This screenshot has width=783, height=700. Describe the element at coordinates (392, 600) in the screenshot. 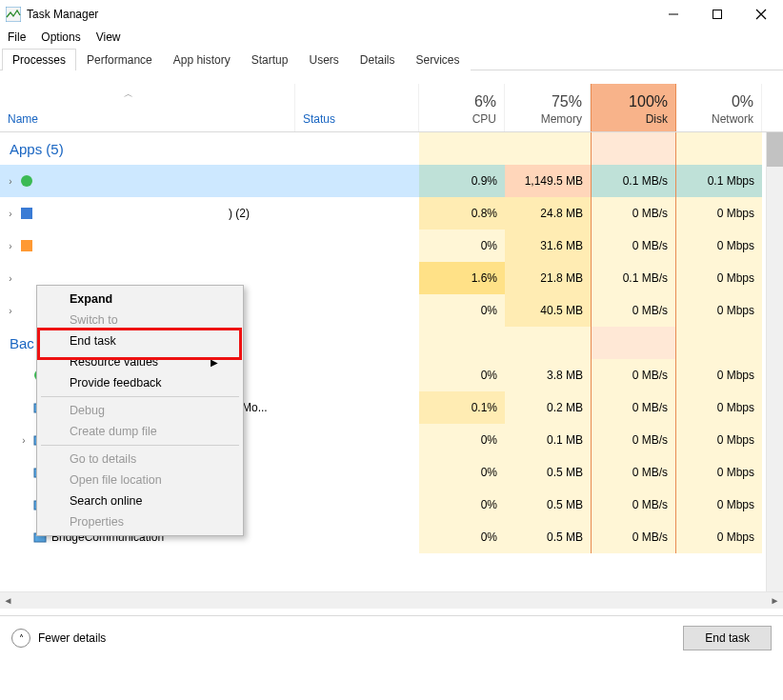

I see `horizontal-scrollbar: ◄ ►` at that location.